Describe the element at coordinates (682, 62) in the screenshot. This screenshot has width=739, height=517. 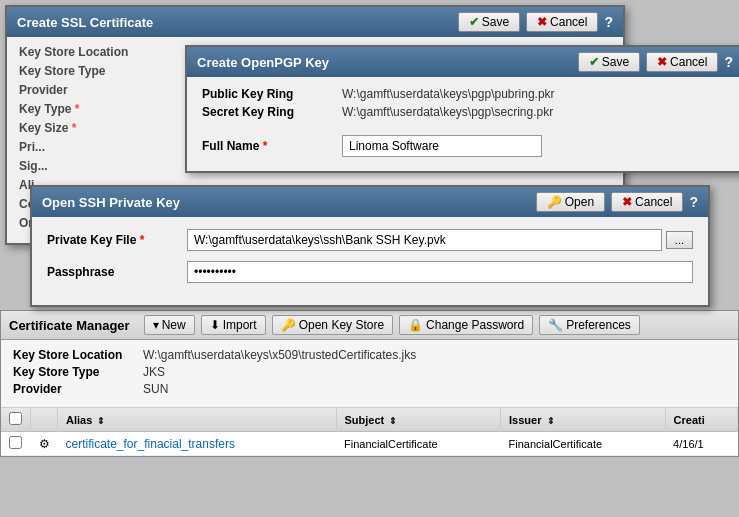
I see `pgp-cancel-button: ✖ Cancel` at that location.